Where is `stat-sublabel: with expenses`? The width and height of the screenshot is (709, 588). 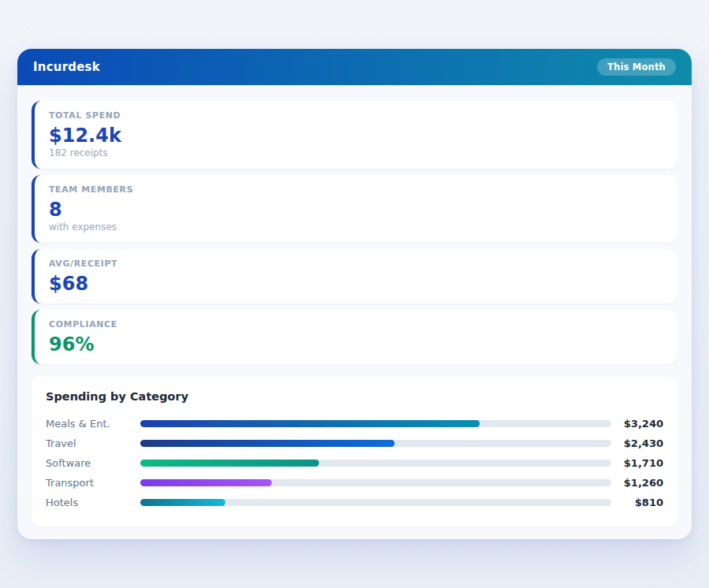 stat-sublabel: with expenses is located at coordinates (356, 227).